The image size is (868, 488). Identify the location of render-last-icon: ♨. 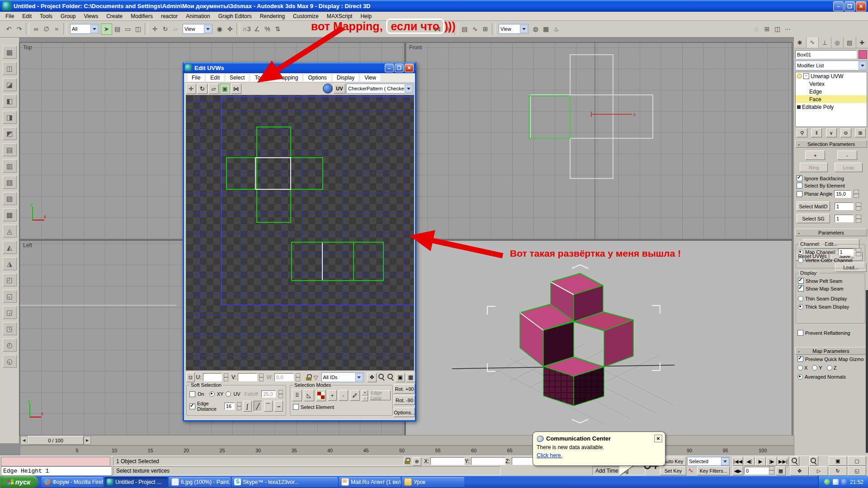
(556, 29).